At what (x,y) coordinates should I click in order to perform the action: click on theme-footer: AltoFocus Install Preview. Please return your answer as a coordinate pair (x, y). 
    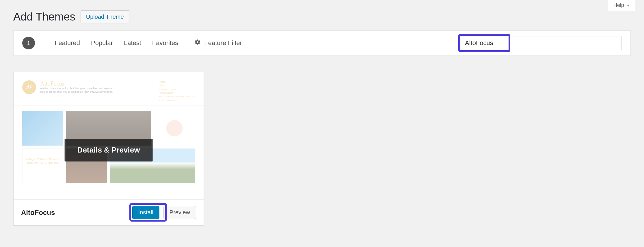
    Looking at the image, I should click on (109, 212).